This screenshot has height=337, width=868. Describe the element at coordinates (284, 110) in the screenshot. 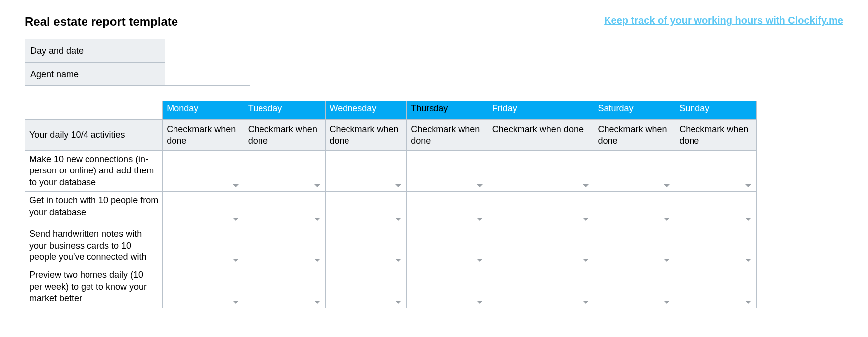

I see `day-header-tuesday: Tuesday` at that location.